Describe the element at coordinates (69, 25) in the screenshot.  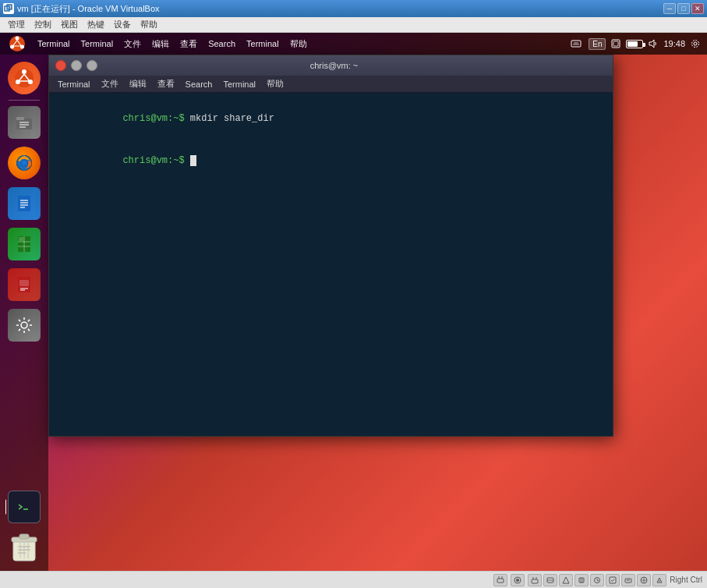
I see `vbox-menu-view: 视图` at that location.